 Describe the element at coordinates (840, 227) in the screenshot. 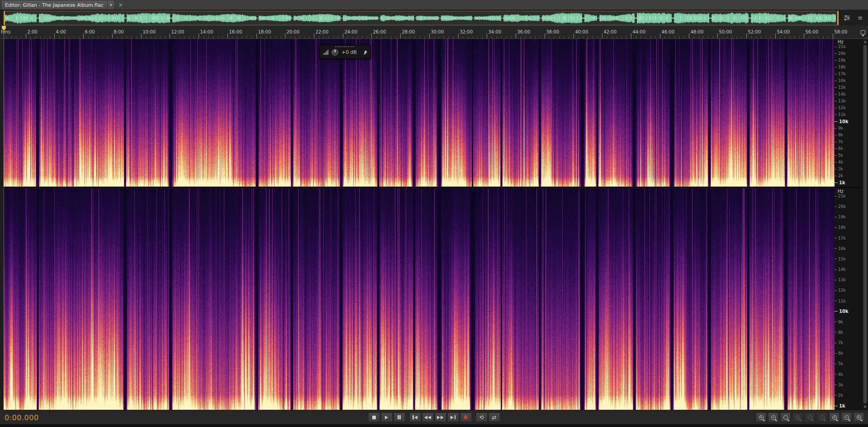

I see `frequency-label-row: 18k` at that location.